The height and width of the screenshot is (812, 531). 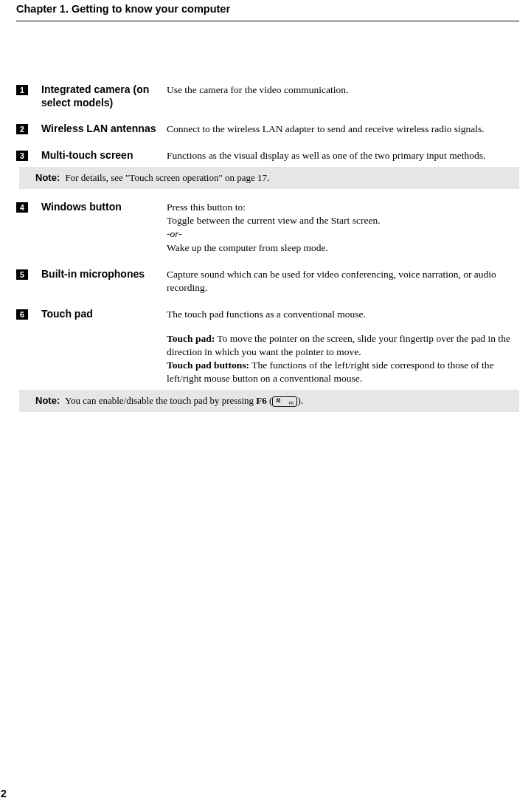 What do you see at coordinates (97, 314) in the screenshot?
I see `feature-term: Touch pad` at bounding box center [97, 314].